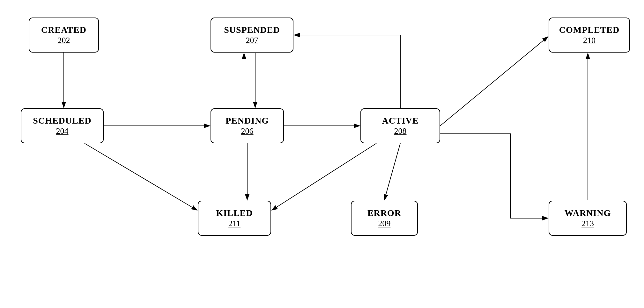 The image size is (644, 308). Describe the element at coordinates (384, 218) in the screenshot. I see `node-error: ERROR 209` at that location.